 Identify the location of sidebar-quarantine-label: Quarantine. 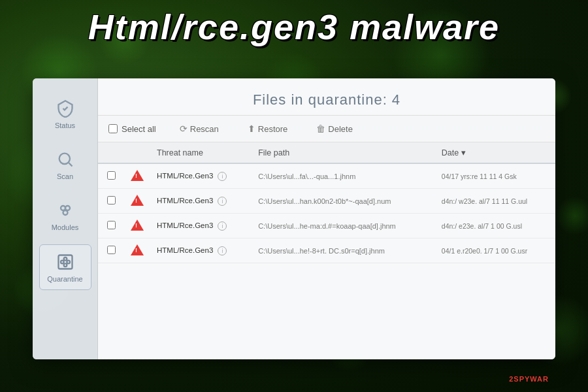
(65, 279).